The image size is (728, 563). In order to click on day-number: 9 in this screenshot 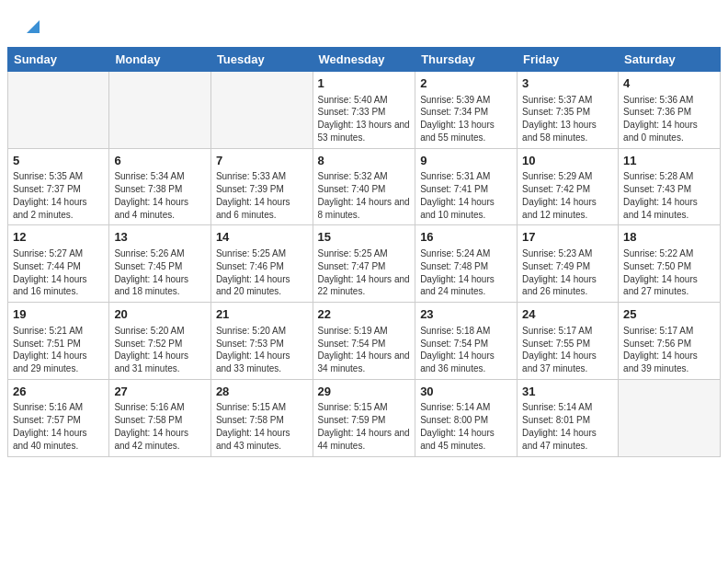, I will do `click(466, 161)`.